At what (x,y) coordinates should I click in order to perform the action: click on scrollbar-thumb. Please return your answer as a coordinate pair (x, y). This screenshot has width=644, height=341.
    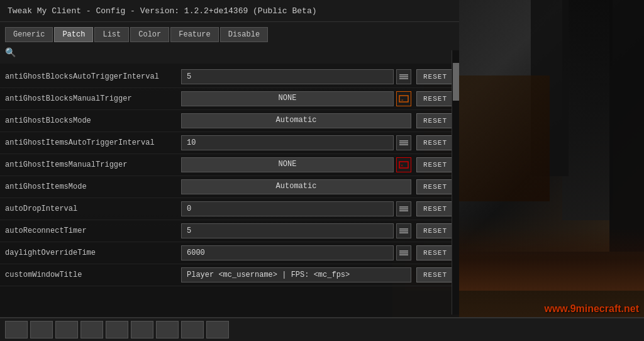
    Looking at the image, I should click on (456, 82).